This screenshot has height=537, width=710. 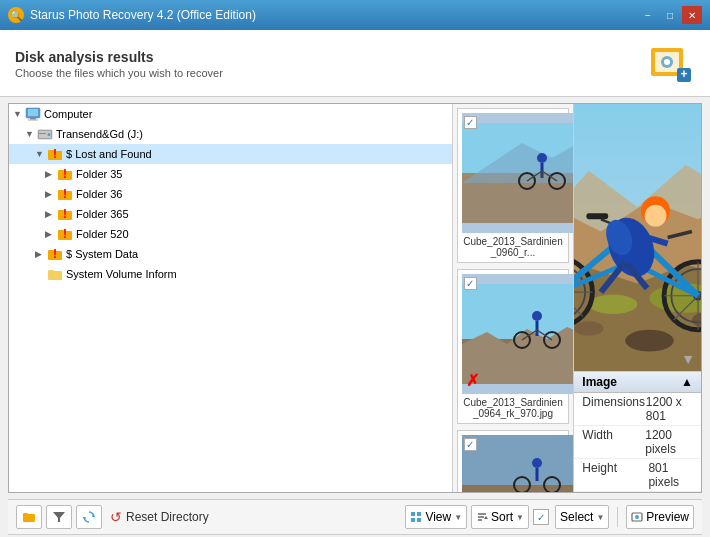 I want to click on preview-panel: ▼ Image ▲ Dimensions 1200 x 801 Width 12…, so click(x=638, y=298).